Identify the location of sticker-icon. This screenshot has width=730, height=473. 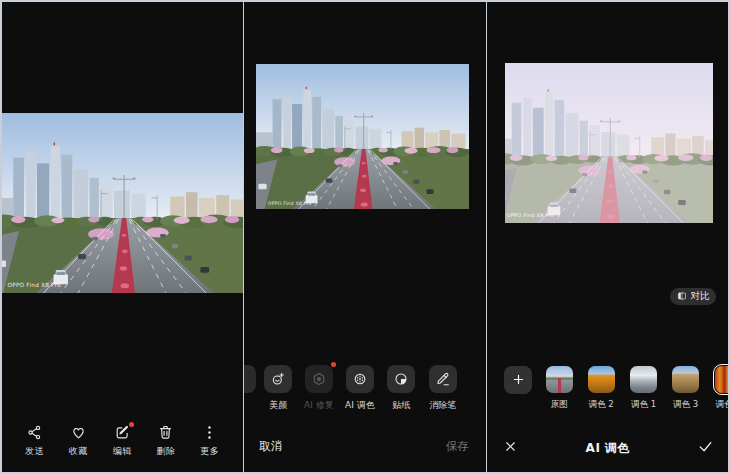
(401, 379).